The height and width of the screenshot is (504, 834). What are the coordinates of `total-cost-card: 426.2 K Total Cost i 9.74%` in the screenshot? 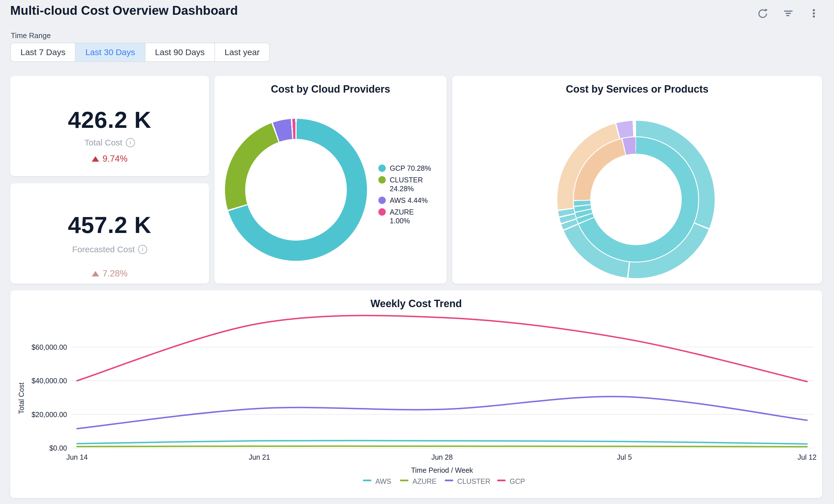 It's located at (110, 126).